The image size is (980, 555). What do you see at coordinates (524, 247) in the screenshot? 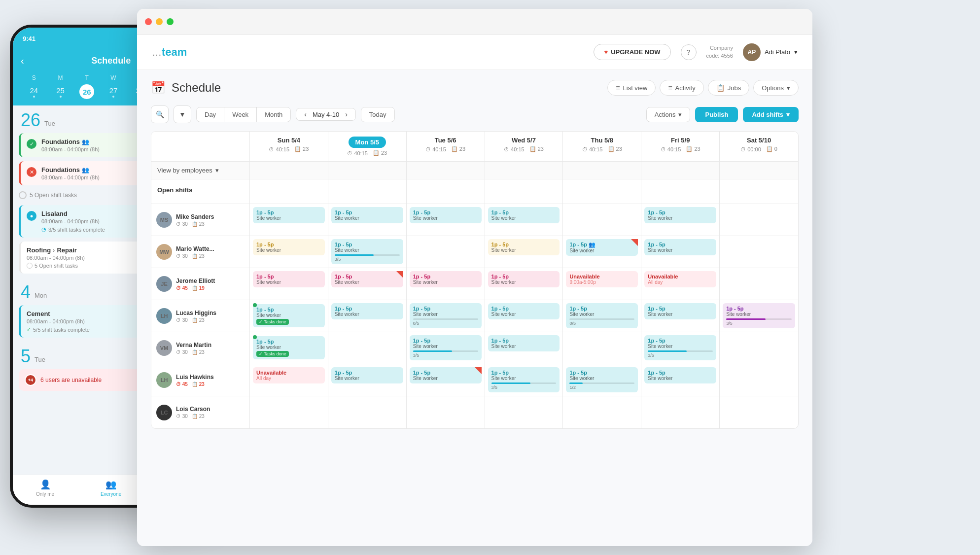
I see `mario-wed-shift: 1p - 5p Site worker` at bounding box center [524, 247].